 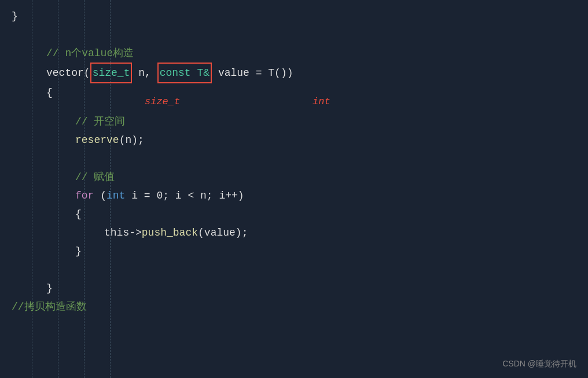 What do you see at coordinates (46, 214) in the screenshot?
I see `line-open-brace: {` at bounding box center [46, 214].